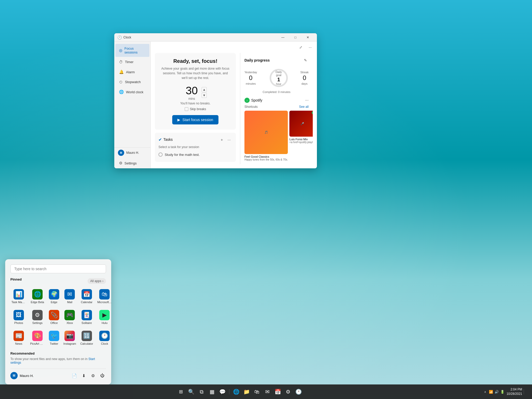 This screenshot has height=399, width=532. I want to click on photos-icon: 🖼, so click(19, 315).